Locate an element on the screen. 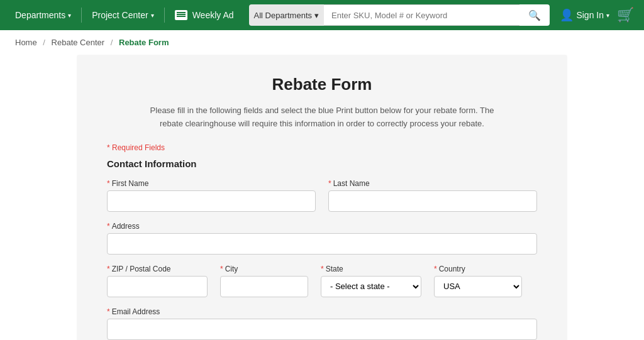 Image resolution: width=644 pixels, height=340 pixels. departments-chevron: ▾ is located at coordinates (69, 15).